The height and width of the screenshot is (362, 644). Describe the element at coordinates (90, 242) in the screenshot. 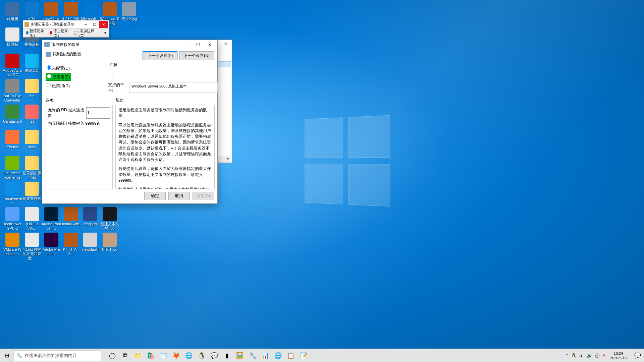

I see `desktop-icon: viewfile.jfif` at that location.